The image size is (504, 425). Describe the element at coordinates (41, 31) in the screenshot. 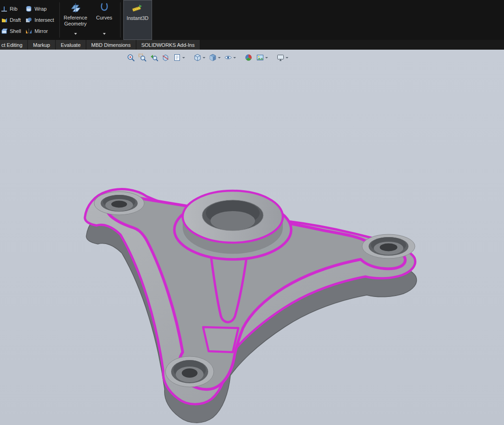

I see `mirror-label: Mirror` at that location.